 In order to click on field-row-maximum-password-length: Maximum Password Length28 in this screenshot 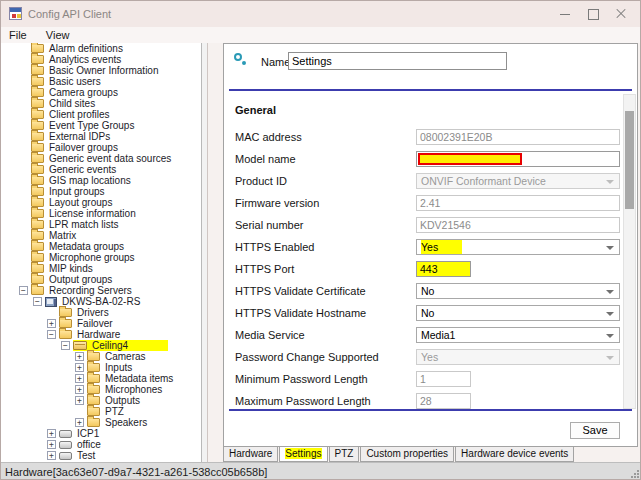, I will do `click(430, 400)`.